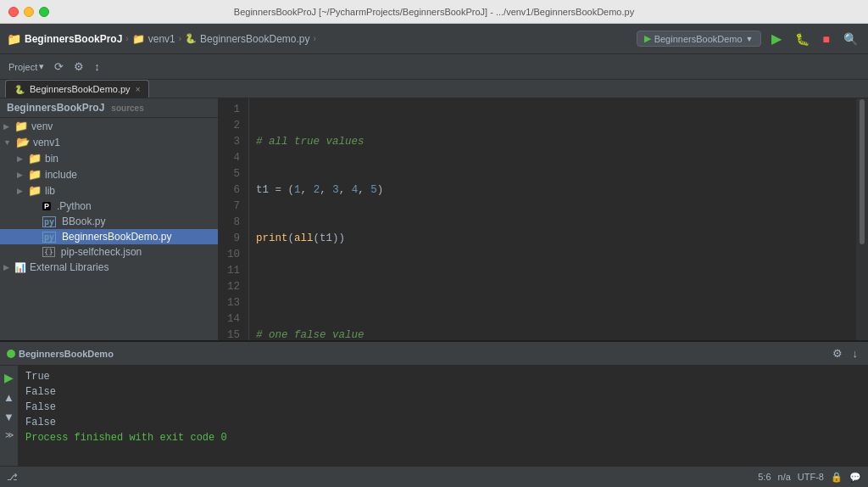 This screenshot has height=487, width=868. What do you see at coordinates (837, 477) in the screenshot?
I see `status-icon-1: 🔒` at bounding box center [837, 477].